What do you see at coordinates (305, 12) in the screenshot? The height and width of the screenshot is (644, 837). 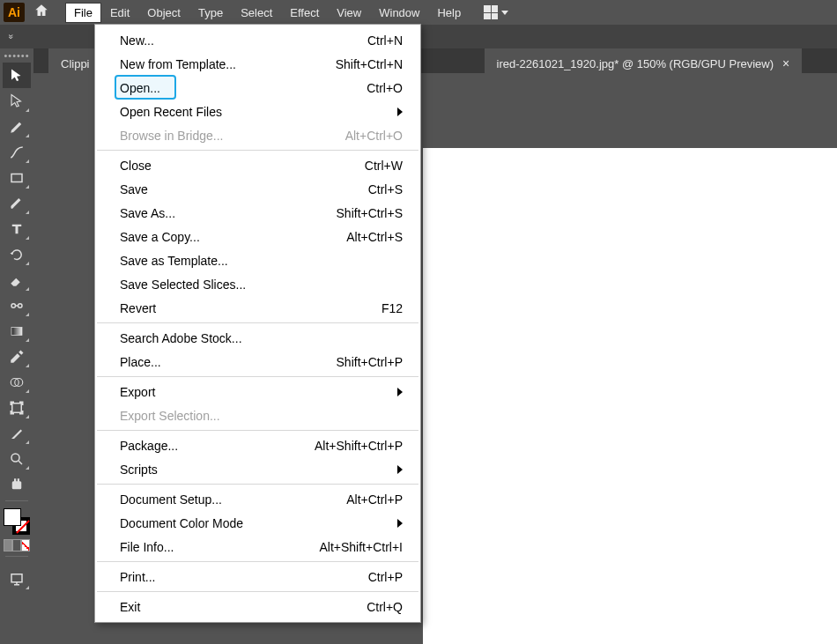 I see `menu-effect: Effect` at bounding box center [305, 12].